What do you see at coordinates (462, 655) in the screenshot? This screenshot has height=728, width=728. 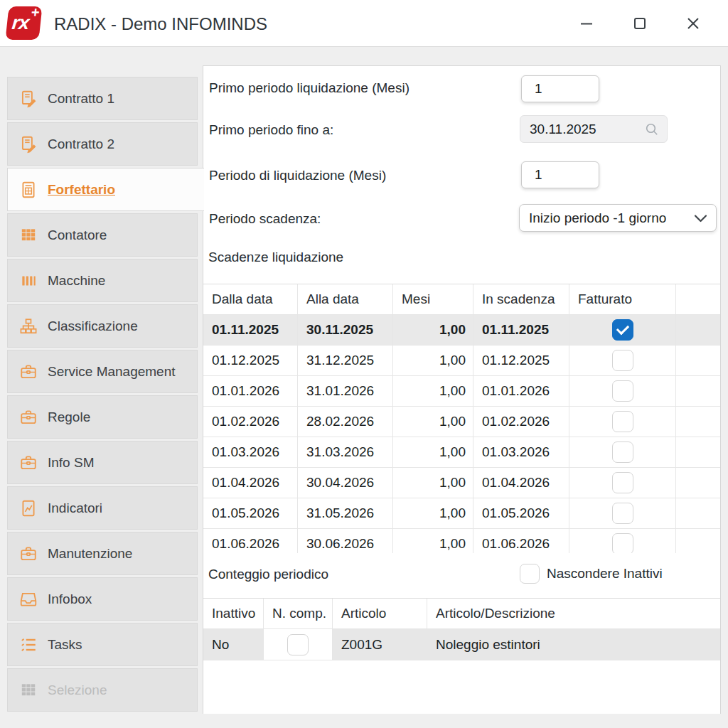 I see `conteggio-table: Inattivo N. comp. Articolo Articolo/Desc…` at bounding box center [462, 655].